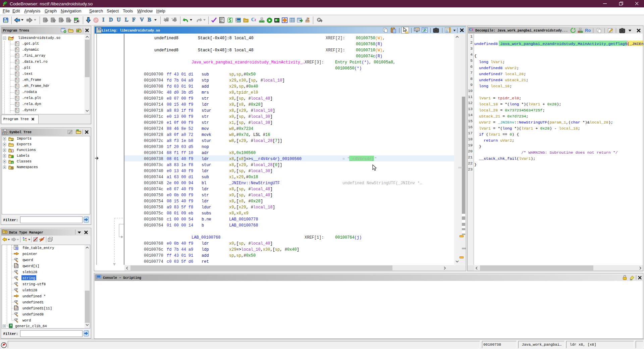  Describe the element at coordinates (17, 248) in the screenshot. I see `svg-text: S` at that location.